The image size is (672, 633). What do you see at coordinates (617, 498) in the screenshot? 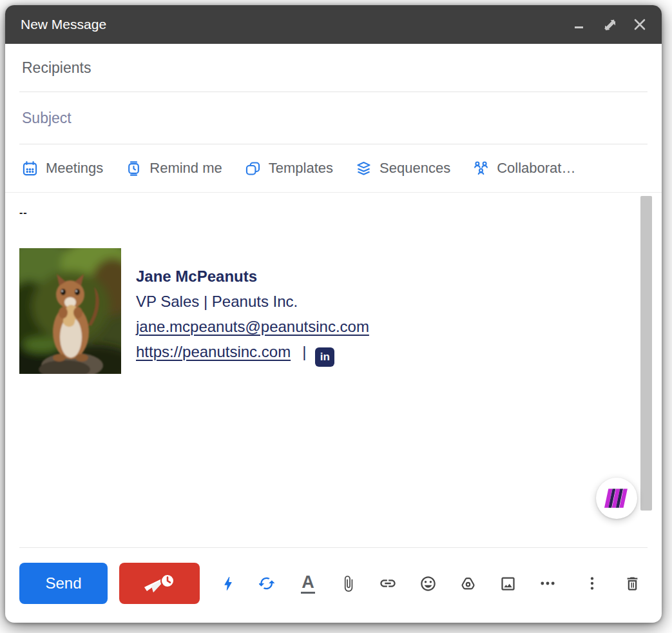
I see `mixmax-logo-icon` at bounding box center [617, 498].